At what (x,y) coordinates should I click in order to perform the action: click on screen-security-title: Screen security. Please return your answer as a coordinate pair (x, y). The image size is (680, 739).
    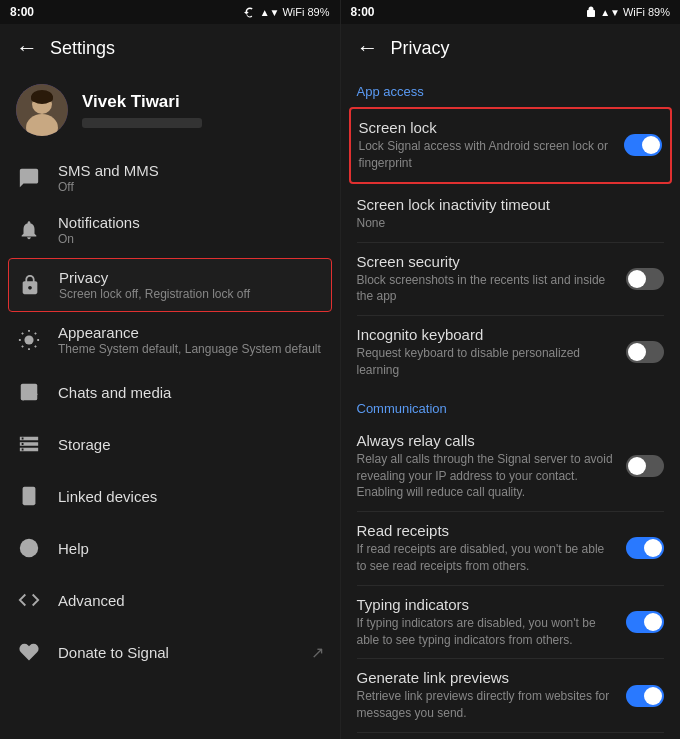
    Looking at the image, I should click on (486, 262).